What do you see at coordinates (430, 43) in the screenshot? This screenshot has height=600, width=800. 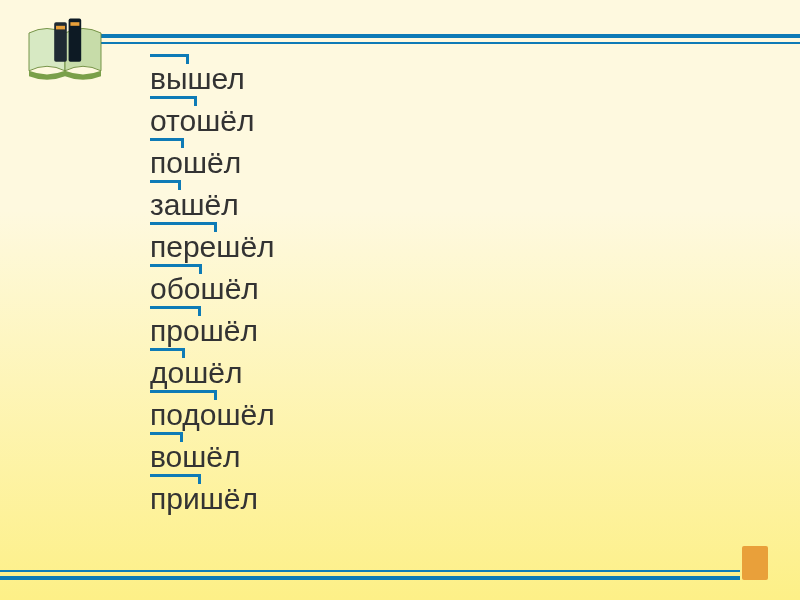 I see `top-rule-thin` at bounding box center [430, 43].